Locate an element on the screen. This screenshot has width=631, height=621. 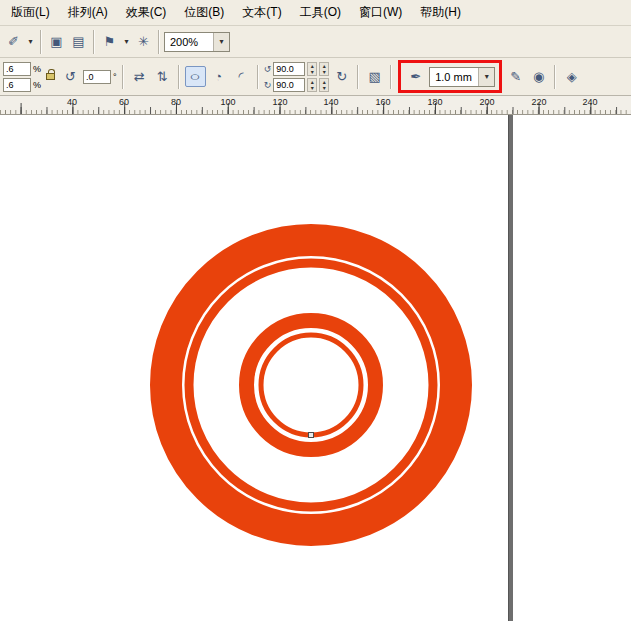
inner-thick-ring is located at coordinates (312, 386).